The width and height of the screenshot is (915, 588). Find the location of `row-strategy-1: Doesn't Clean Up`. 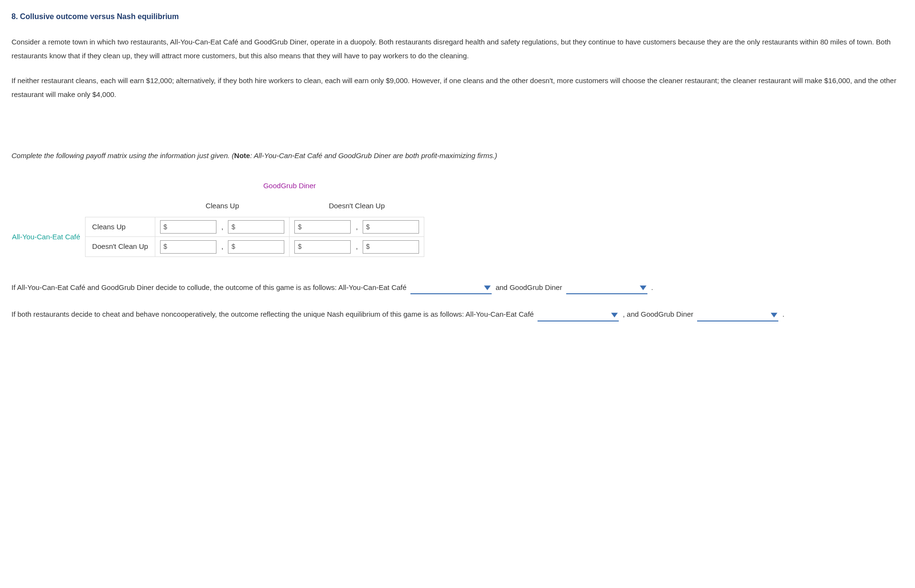

row-strategy-1: Doesn't Clean Up is located at coordinates (120, 247).